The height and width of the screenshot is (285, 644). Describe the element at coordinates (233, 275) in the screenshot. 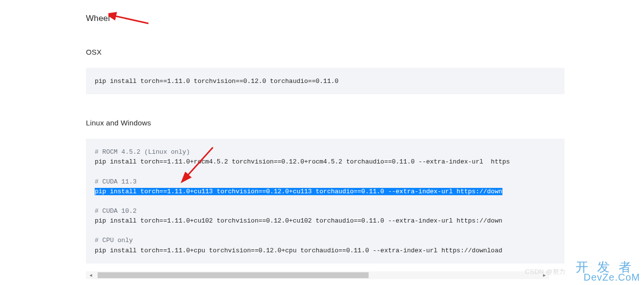

I see `scrollbar-thumb` at that location.